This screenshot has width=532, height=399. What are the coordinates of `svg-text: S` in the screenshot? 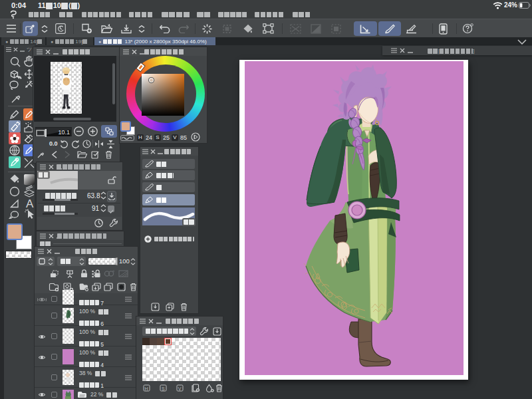 It's located at (164, 388).